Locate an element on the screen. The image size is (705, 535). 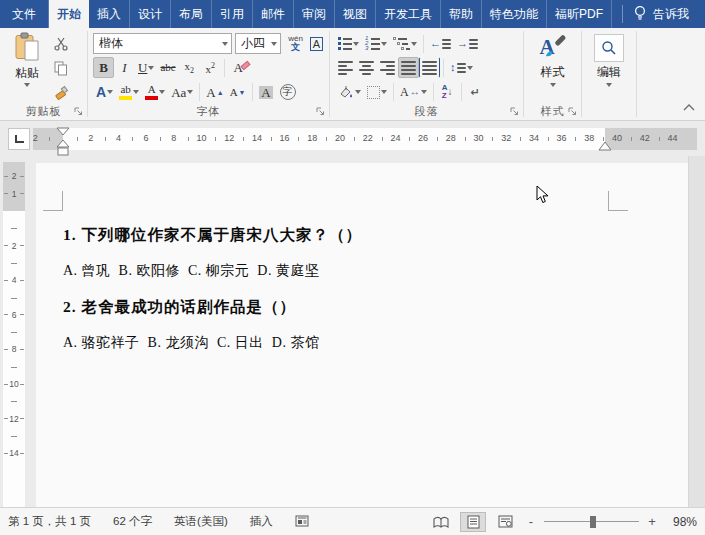
zoom-percentage: 98% is located at coordinates (681, 522).